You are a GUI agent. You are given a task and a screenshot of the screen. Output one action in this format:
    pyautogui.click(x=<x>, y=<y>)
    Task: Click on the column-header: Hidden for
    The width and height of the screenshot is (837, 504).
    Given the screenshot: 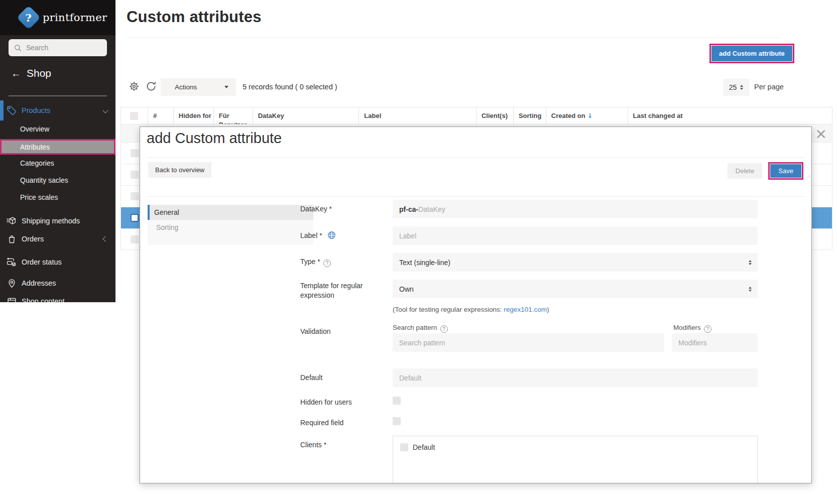 What is the action you would take?
    pyautogui.click(x=194, y=115)
    